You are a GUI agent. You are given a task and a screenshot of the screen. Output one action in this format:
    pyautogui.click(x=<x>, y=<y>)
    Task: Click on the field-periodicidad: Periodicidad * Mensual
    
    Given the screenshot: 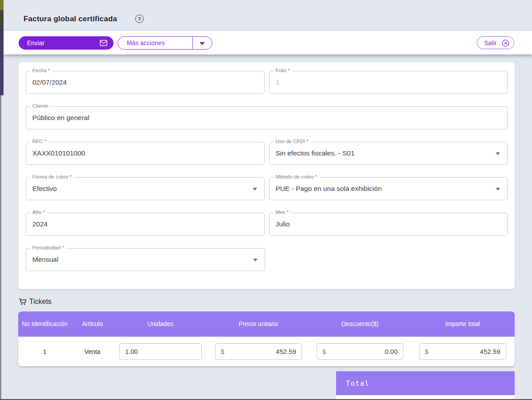 What is the action you would take?
    pyautogui.click(x=145, y=260)
    